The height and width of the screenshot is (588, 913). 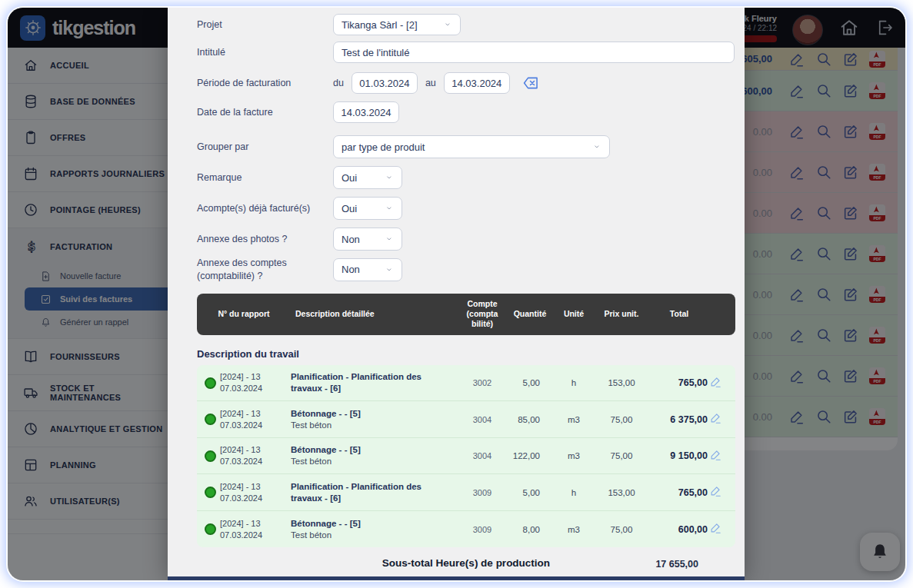 I want to click on form-row-grouper: Grouper par par type de produit, so click(x=466, y=147).